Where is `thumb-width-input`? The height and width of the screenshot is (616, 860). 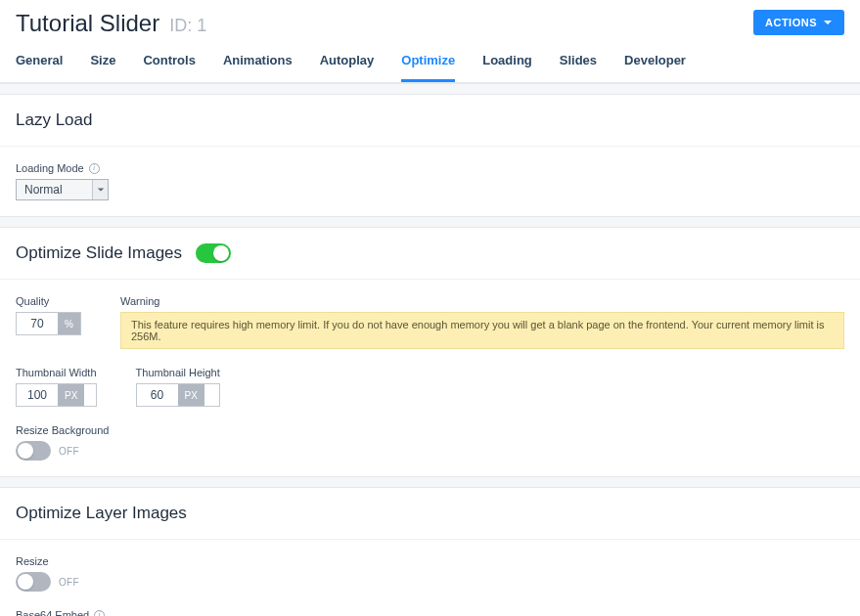
thumb-width-input is located at coordinates (37, 395).